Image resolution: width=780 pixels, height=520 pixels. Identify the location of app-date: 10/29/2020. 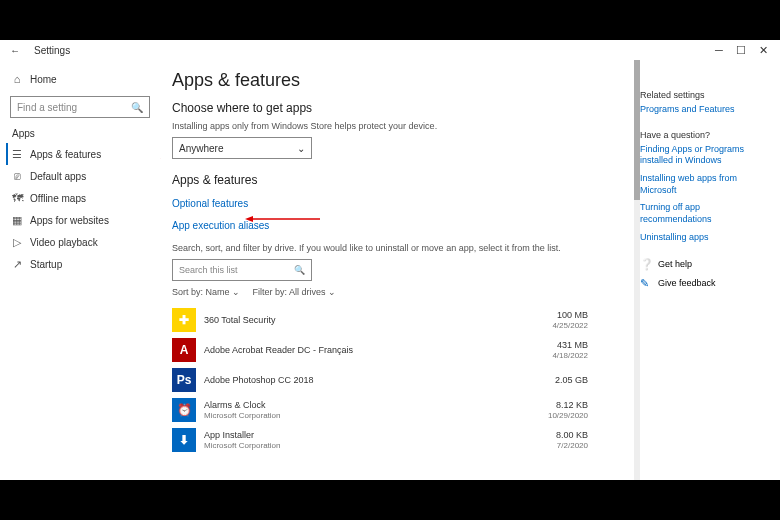
(568, 416).